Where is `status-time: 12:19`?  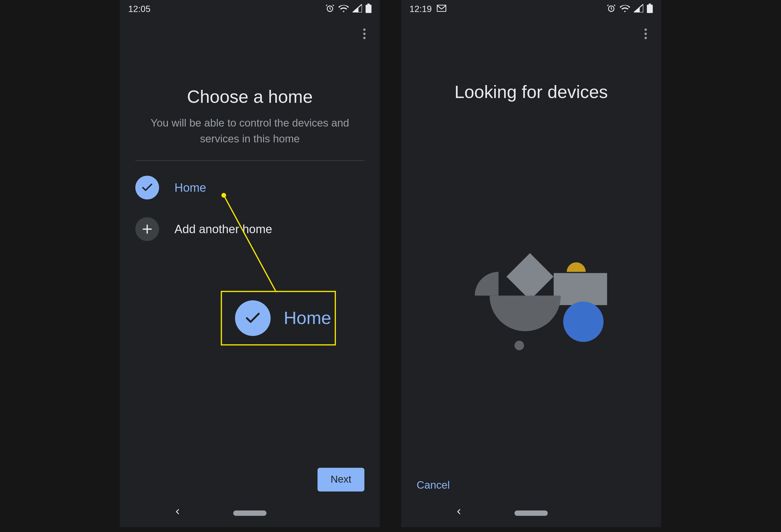 status-time: 12:19 is located at coordinates (421, 8).